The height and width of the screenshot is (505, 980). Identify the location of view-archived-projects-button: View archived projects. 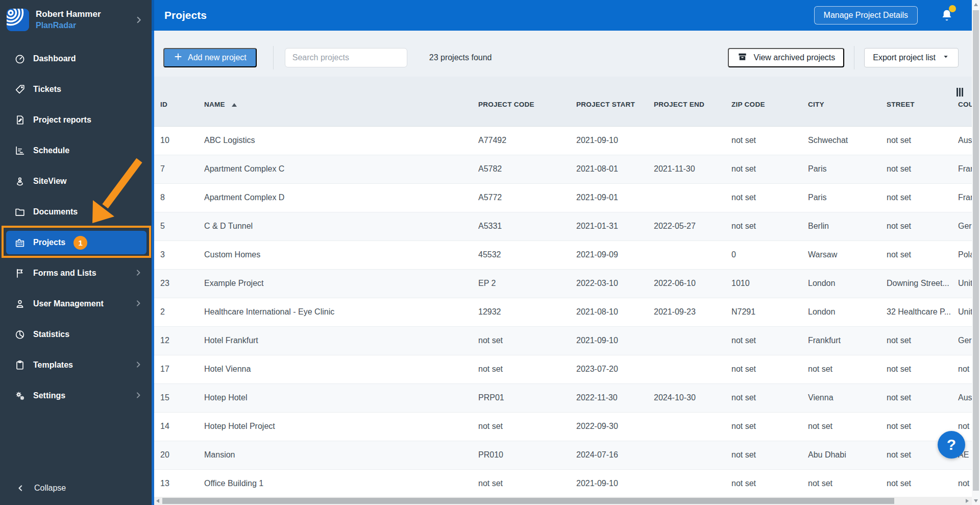
(786, 58).